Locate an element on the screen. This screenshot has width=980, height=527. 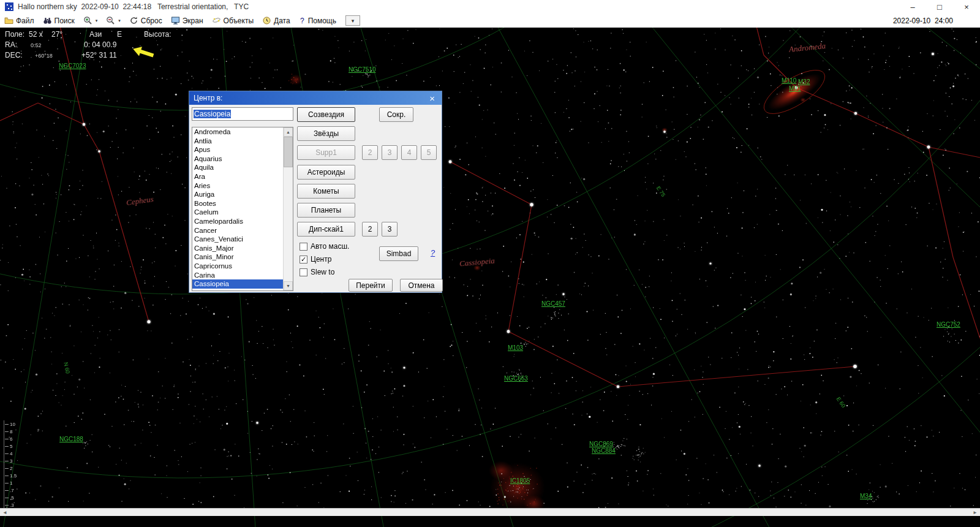
minimize-button: – is located at coordinates (913, 7).